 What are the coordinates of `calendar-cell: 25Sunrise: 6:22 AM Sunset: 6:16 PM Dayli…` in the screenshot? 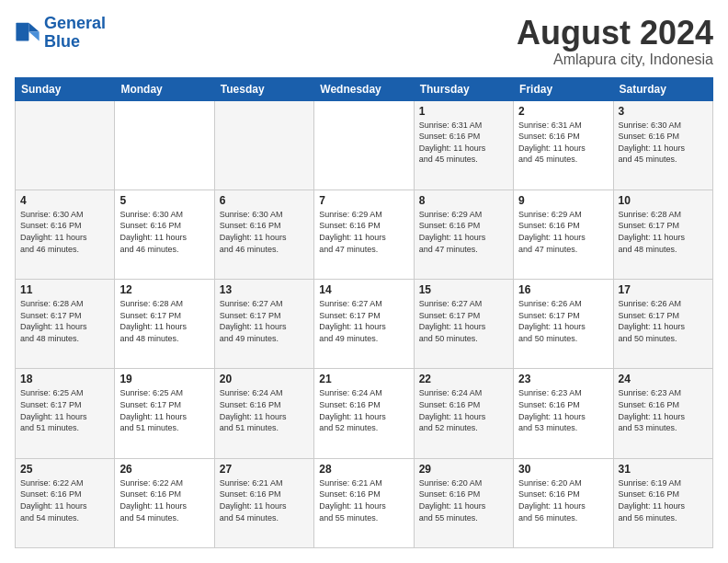 It's located at (65, 502).